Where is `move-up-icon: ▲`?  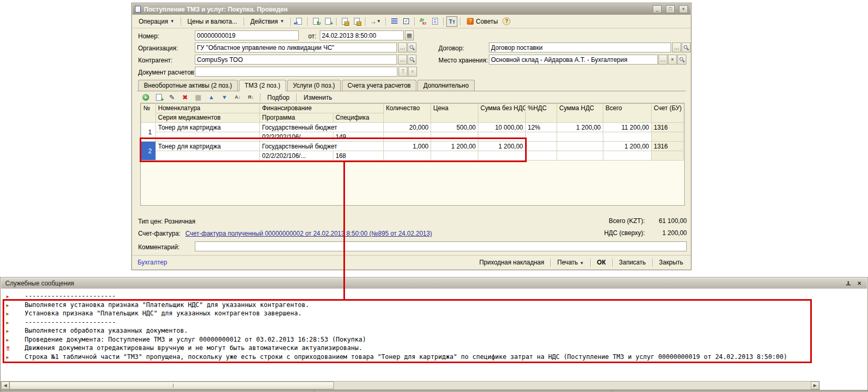
move-up-icon: ▲ is located at coordinates (211, 98).